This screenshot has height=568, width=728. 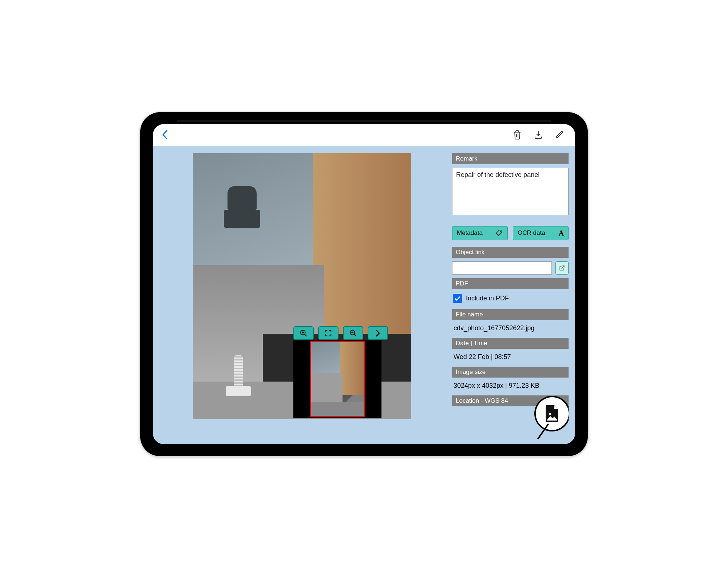 What do you see at coordinates (378, 333) in the screenshot?
I see `next-image-button` at bounding box center [378, 333].